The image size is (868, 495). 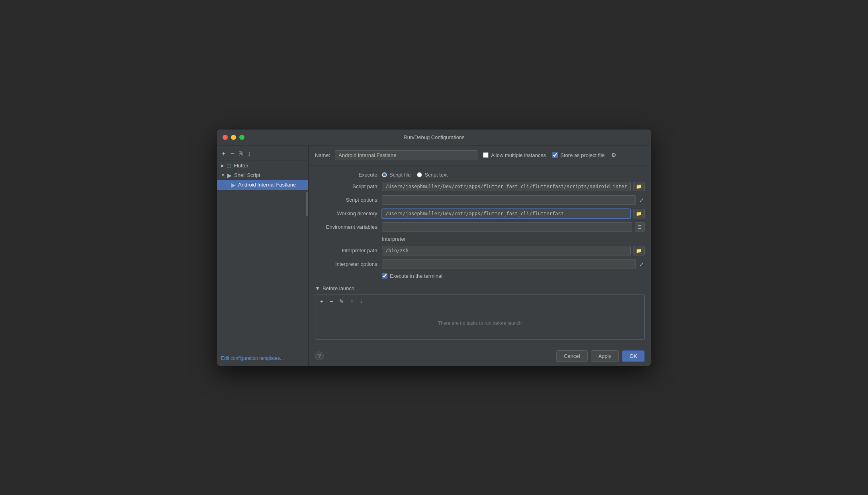 What do you see at coordinates (396, 175) in the screenshot?
I see `script-file-radio-label: Script file` at bounding box center [396, 175].